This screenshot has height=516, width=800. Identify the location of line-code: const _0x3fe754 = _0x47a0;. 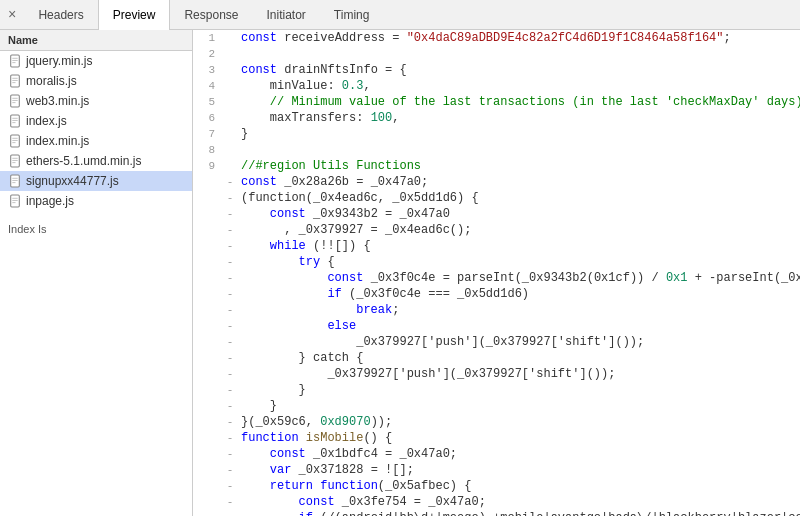
(362, 502).